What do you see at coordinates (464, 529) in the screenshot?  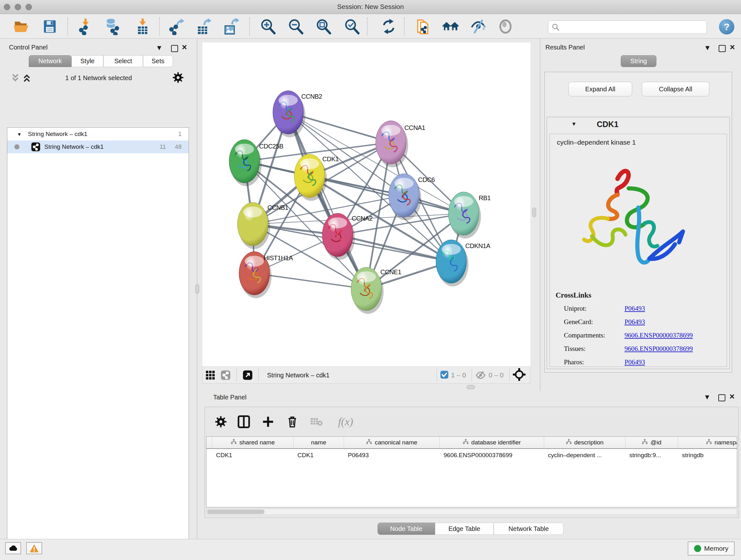 I see `tab-edge-table: Edge Table` at bounding box center [464, 529].